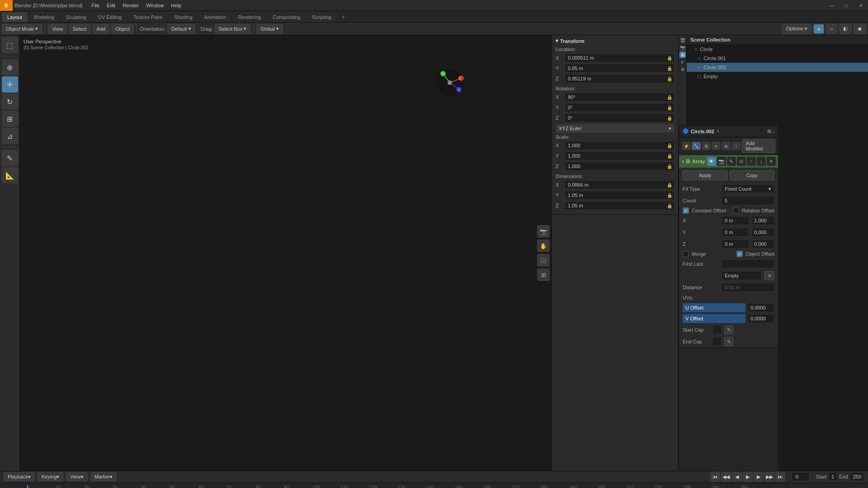 The height and width of the screenshot is (488, 868). What do you see at coordinates (176, 5) in the screenshot?
I see `menu-help: Help` at bounding box center [176, 5].